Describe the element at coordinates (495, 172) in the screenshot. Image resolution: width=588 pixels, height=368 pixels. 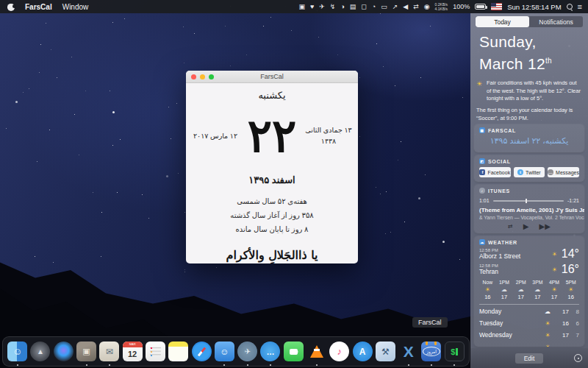
I see `facebook-share-button: fFacebook` at that location.